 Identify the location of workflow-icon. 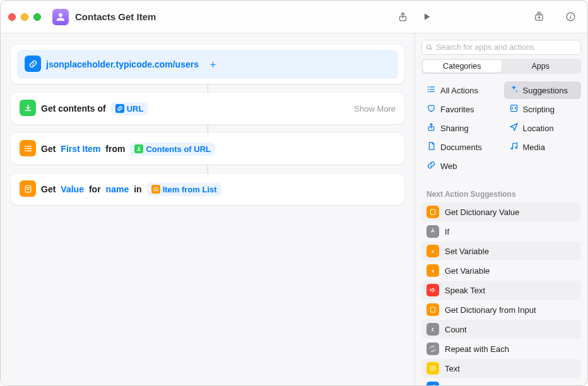
(61, 17).